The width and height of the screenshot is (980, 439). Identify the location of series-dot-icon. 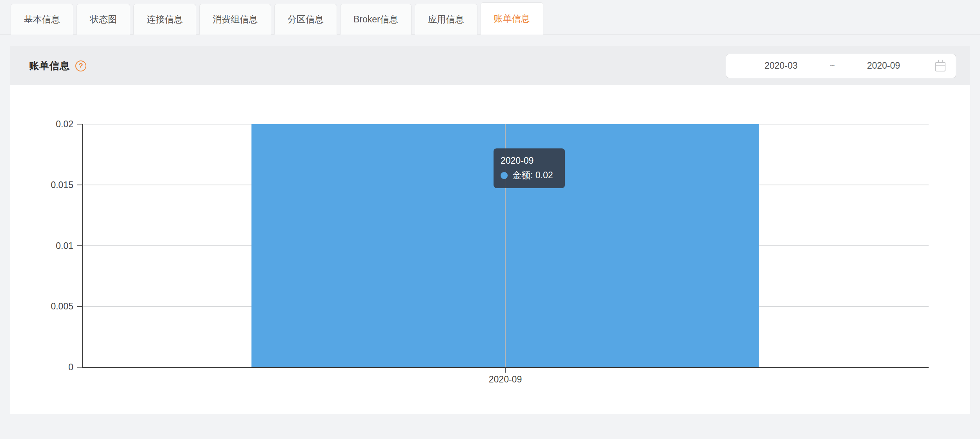
(504, 176).